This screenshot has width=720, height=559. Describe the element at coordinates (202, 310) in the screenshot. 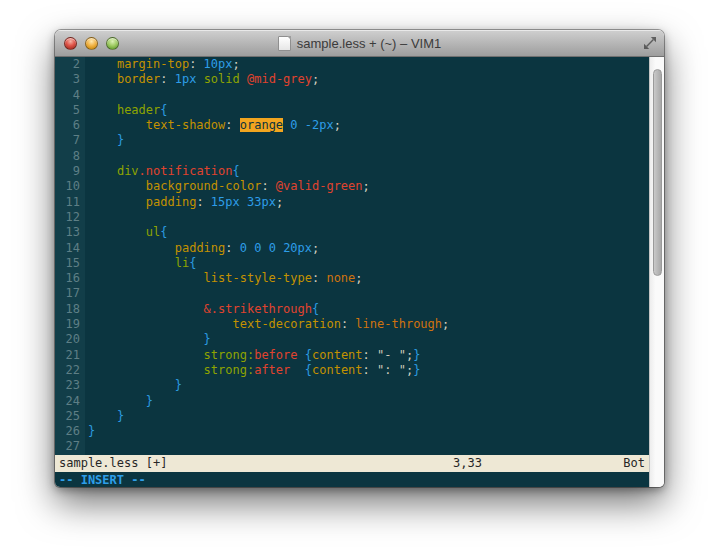

I see `code-text: &.strikethrough{` at that location.